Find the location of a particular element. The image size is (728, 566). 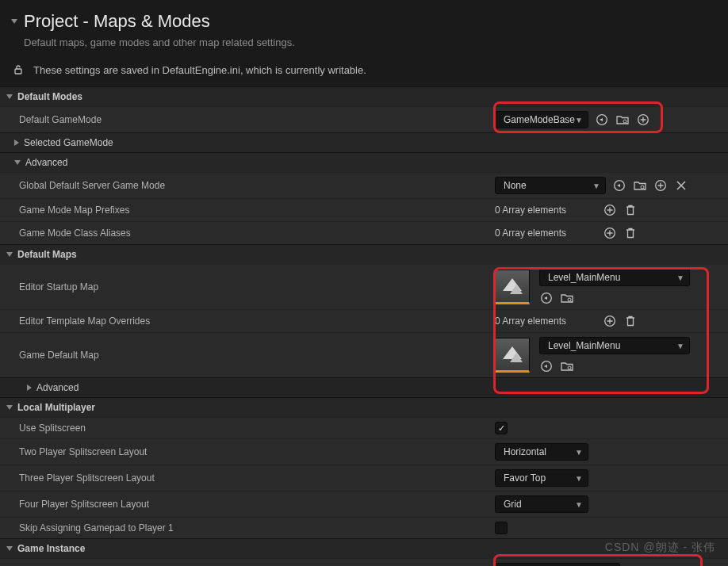

clear-icon is located at coordinates (681, 185).